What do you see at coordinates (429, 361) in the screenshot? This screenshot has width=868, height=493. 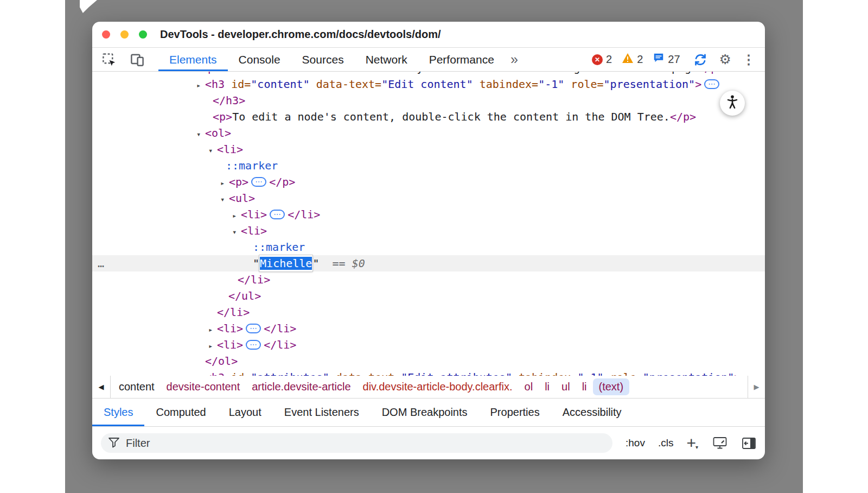 I see `dom-tree-row: </ol>` at bounding box center [429, 361].